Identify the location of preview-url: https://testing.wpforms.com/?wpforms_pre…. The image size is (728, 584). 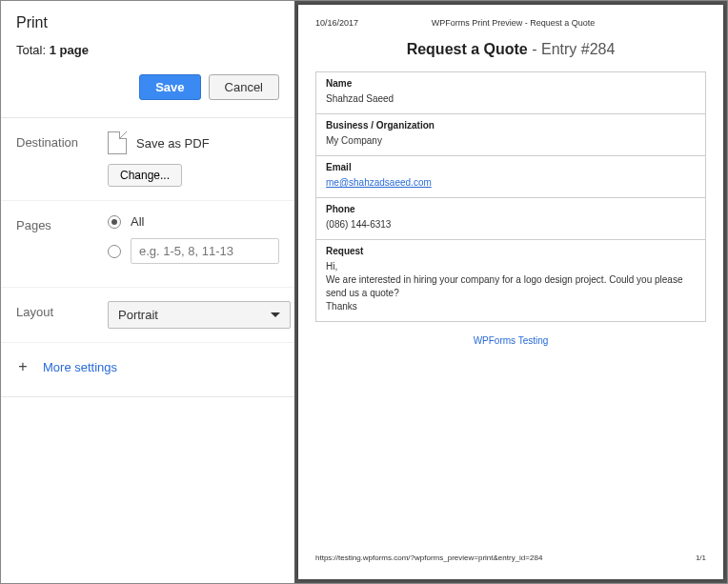
(429, 558).